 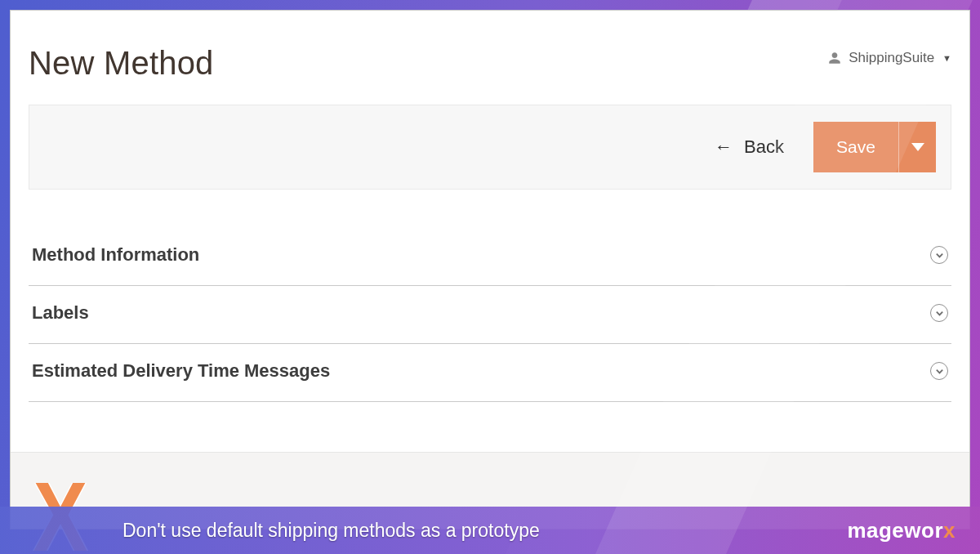 What do you see at coordinates (181, 371) in the screenshot?
I see `section-title: Estimated Delivery Time Messages` at bounding box center [181, 371].